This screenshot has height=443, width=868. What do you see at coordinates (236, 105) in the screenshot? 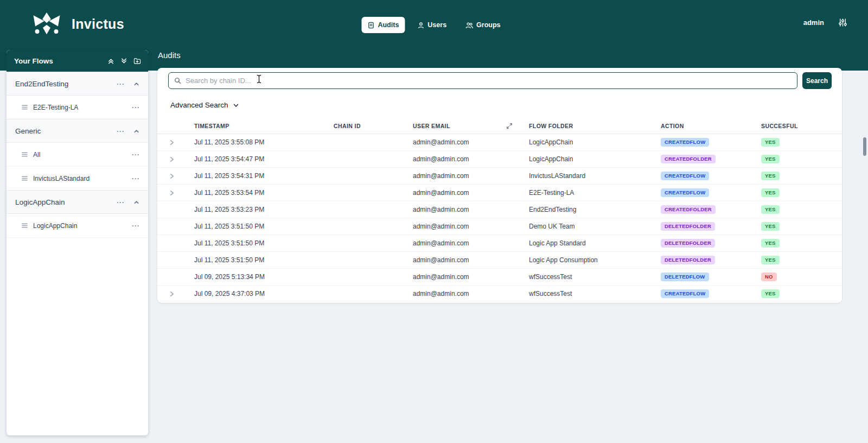
I see `chevron-down-icon` at bounding box center [236, 105].